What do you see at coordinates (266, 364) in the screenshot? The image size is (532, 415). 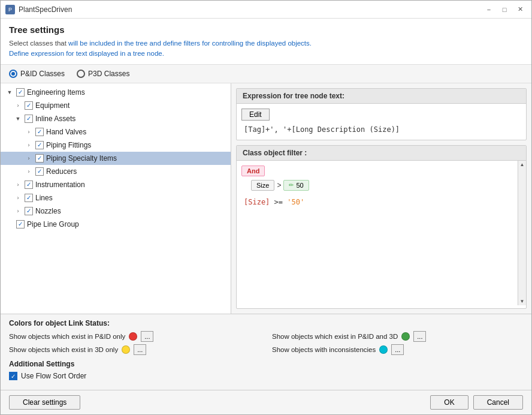 I see `additional-section-title: Additional Settings` at bounding box center [266, 364].